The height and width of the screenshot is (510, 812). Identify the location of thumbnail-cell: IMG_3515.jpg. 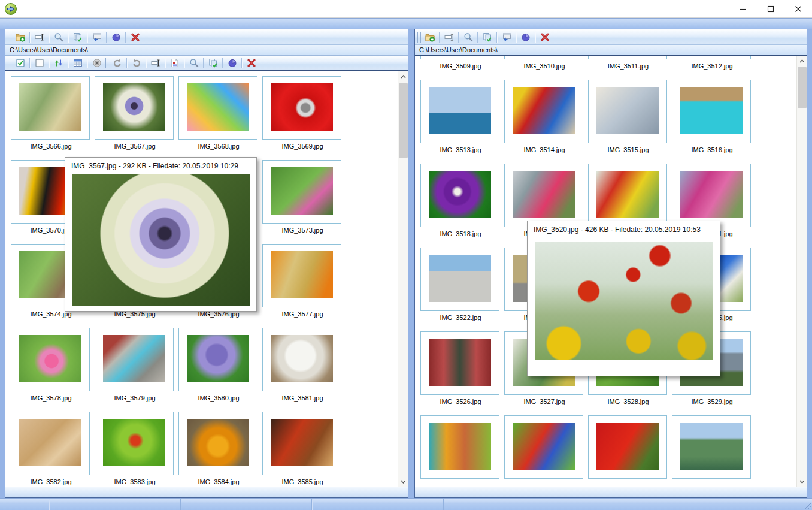
(628, 119).